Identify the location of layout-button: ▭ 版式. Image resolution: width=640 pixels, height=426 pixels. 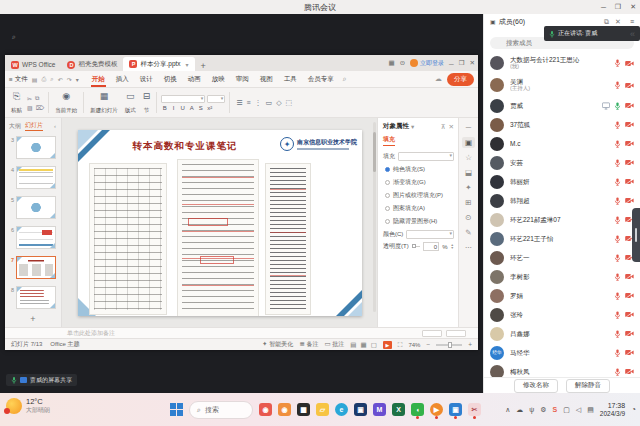
(130, 102).